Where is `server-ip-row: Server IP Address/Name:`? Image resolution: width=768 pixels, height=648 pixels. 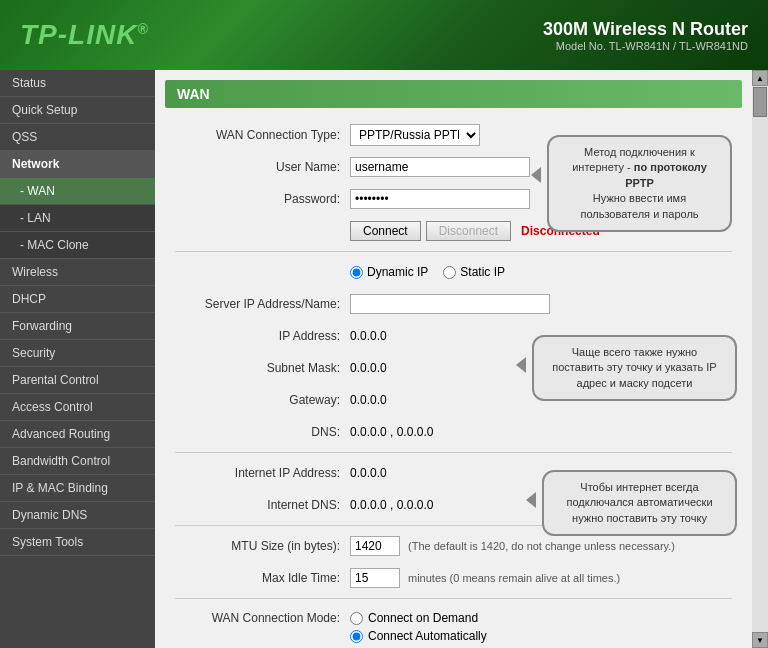
server-ip-row: Server IP Address/Name: is located at coordinates (454, 304).